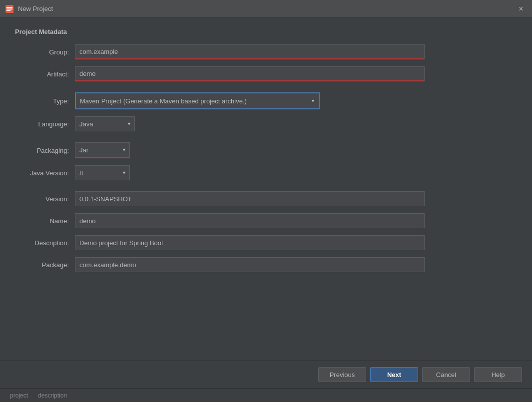 The height and width of the screenshot is (402, 532). What do you see at coordinates (197, 101) in the screenshot?
I see `type-select: Maven Project (Generate a Maven based pr…` at bounding box center [197, 101].